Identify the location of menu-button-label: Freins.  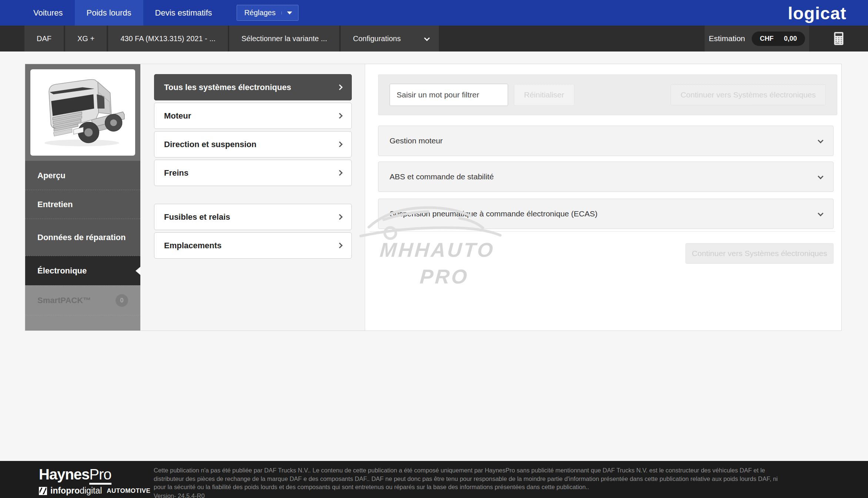
(176, 173).